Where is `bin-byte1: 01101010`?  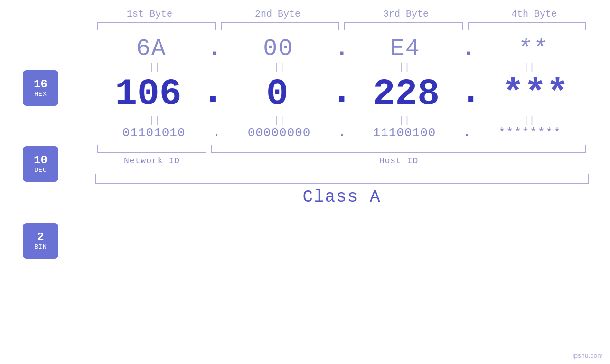
bin-byte1: 01101010 is located at coordinates (154, 133).